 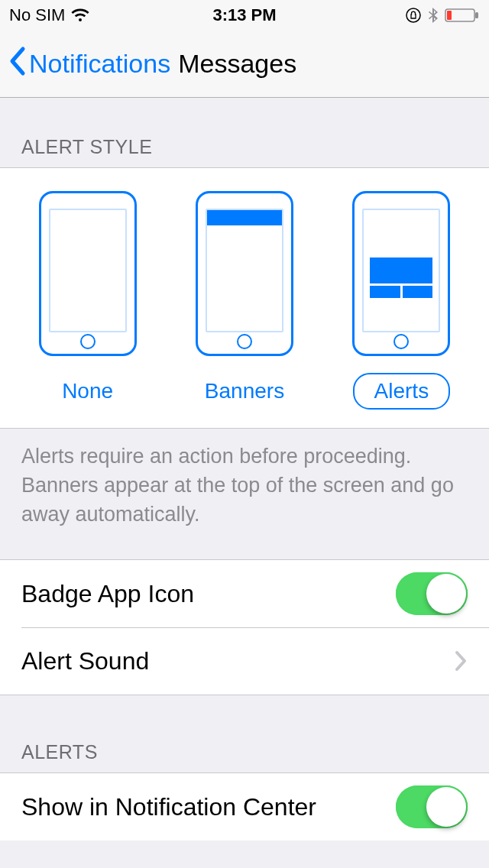 What do you see at coordinates (99, 64) in the screenshot?
I see `back-label: Notifications` at bounding box center [99, 64].